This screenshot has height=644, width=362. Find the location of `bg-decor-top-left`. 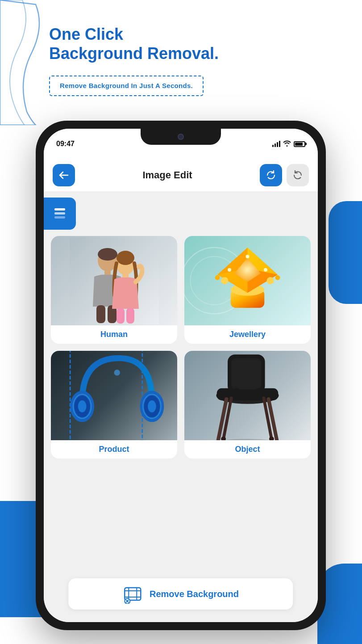

bg-decor-top-left is located at coordinates (20, 63).